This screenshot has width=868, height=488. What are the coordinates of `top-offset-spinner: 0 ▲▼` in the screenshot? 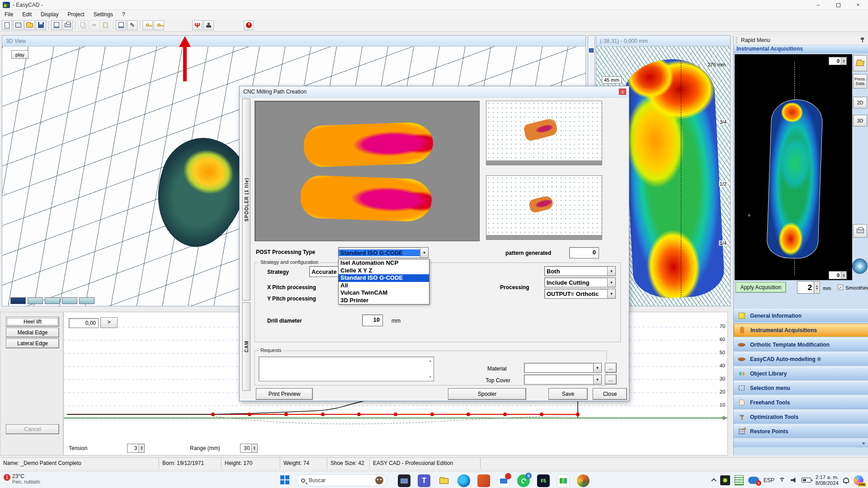 It's located at (838, 61).